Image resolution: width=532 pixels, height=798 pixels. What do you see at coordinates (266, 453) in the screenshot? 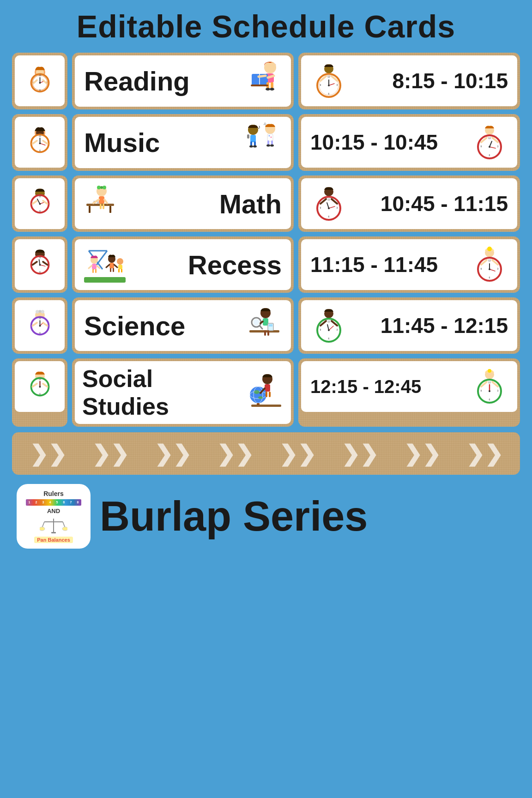
I see `chevron-row: ❯❯ ❯❯ ❯❯ ❯❯ ❯❯ ❯❯ ❯❯ ❯❯` at bounding box center [266, 453].